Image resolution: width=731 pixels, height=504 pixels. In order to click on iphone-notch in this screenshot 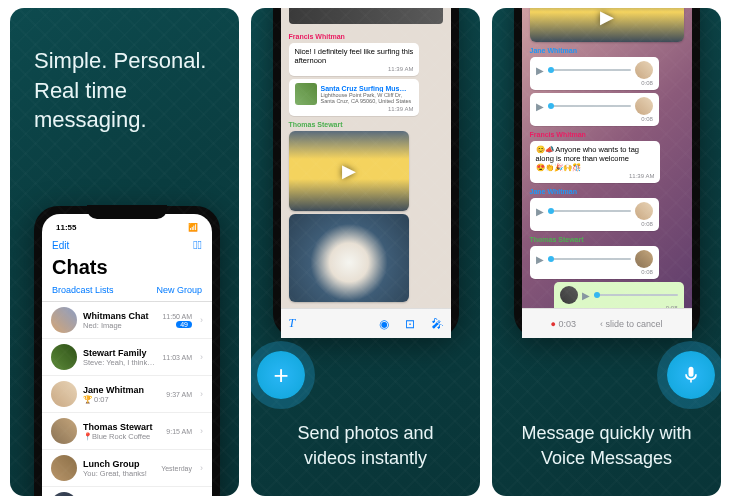, I will do `click(127, 212)`.